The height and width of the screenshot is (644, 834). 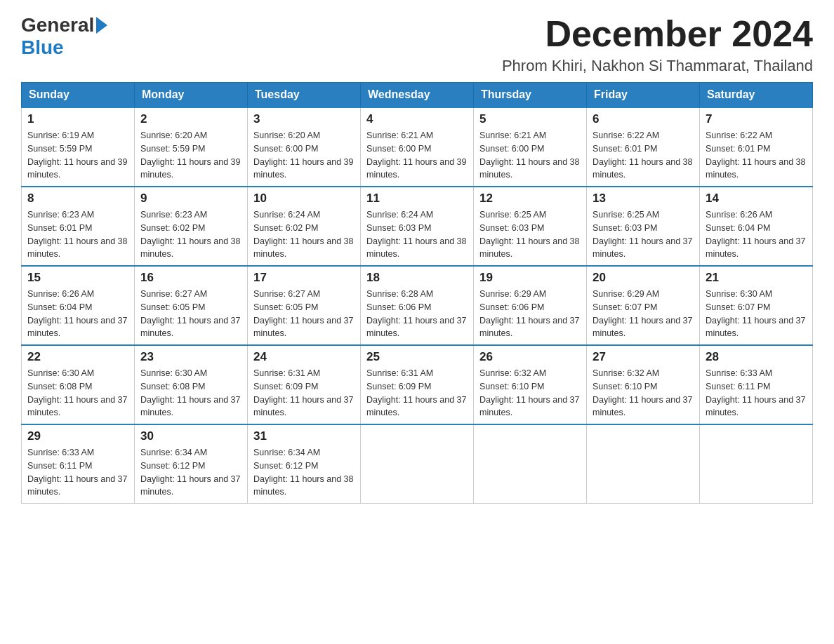 What do you see at coordinates (643, 357) in the screenshot?
I see `day-number: 27` at bounding box center [643, 357].